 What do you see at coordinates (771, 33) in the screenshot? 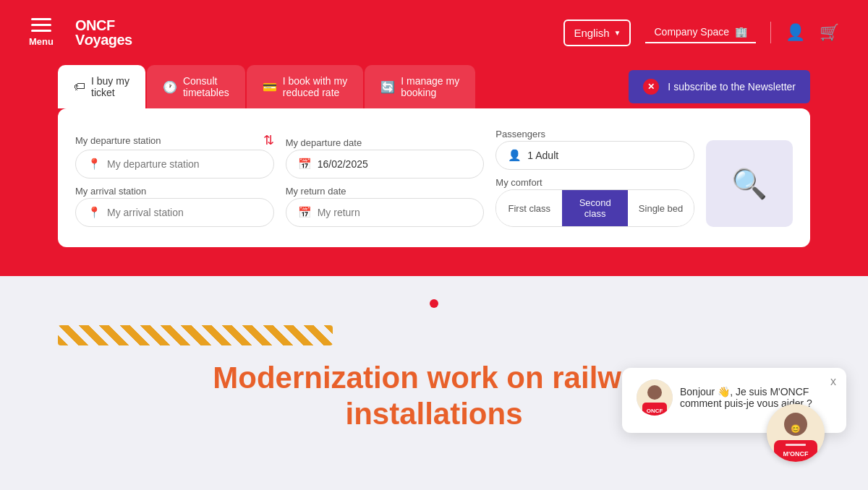
I see `header-divider` at bounding box center [771, 33].